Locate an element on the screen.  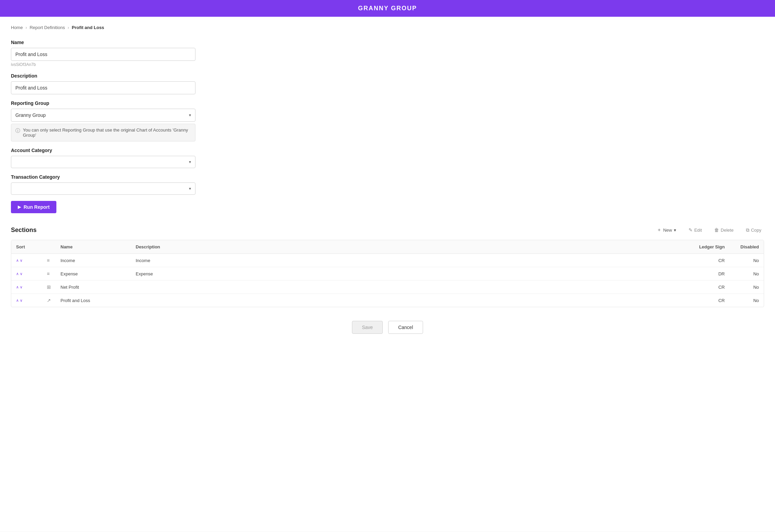
new-chevron-icon: ▾ is located at coordinates (675, 230).